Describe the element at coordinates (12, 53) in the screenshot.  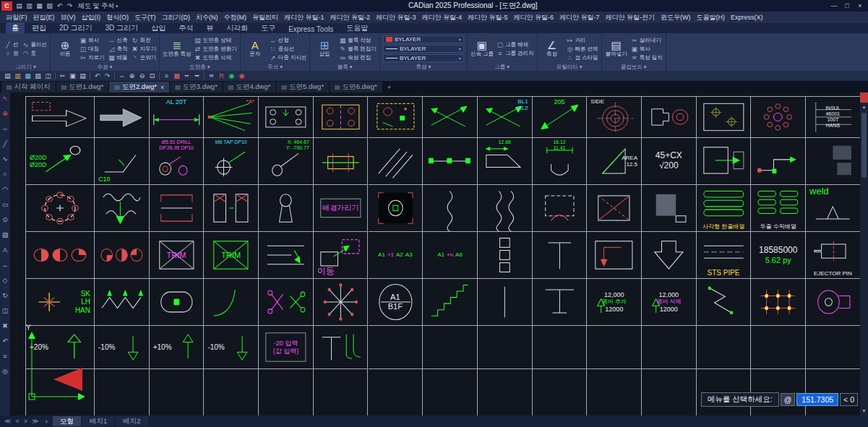
I see `draw-circle-button: ○원` at that location.